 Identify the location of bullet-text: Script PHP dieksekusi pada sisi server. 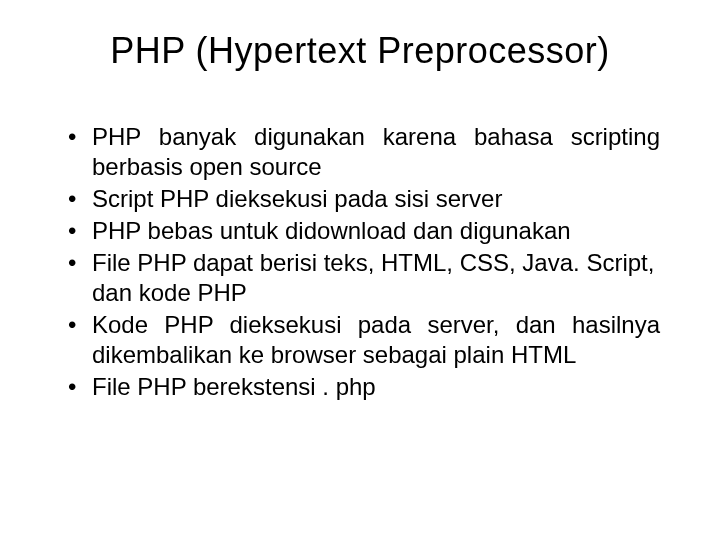
(297, 198).